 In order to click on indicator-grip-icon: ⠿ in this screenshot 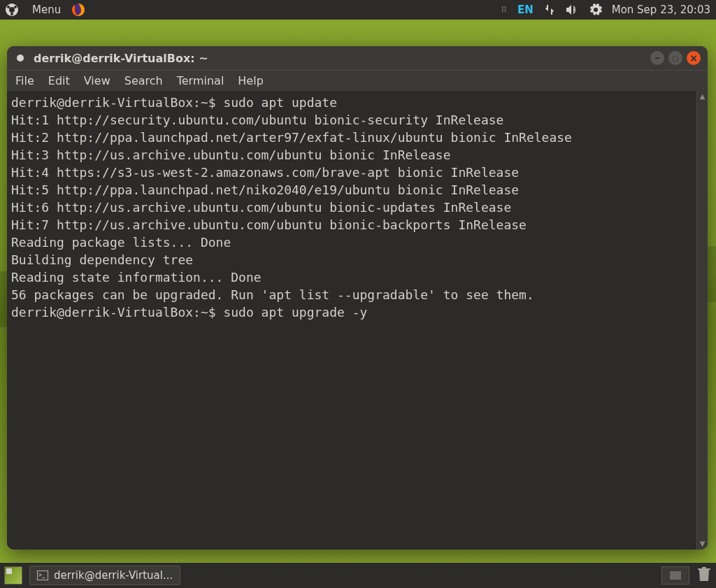, I will do `click(505, 10)`.